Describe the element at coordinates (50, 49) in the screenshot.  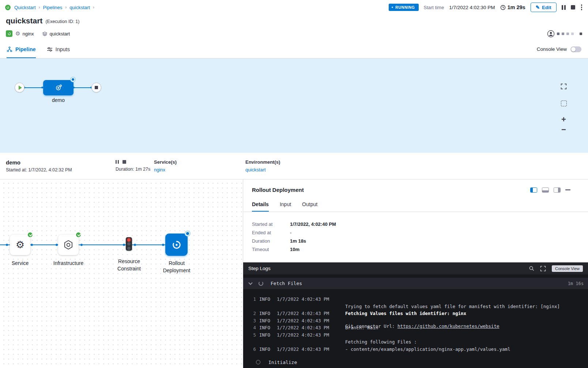
I see `inputs-icon` at that location.